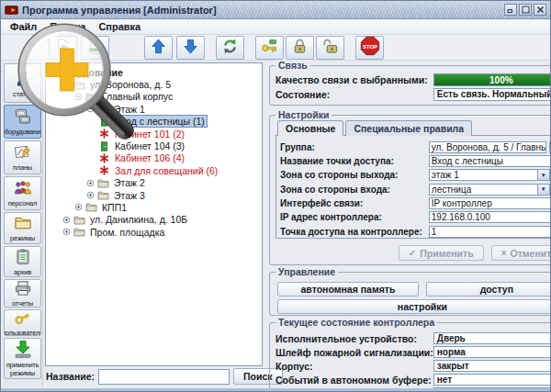 Image resolution: width=551 pixels, height=392 pixels. Describe the element at coordinates (62, 48) in the screenshot. I see `page-plus-icon` at that location.